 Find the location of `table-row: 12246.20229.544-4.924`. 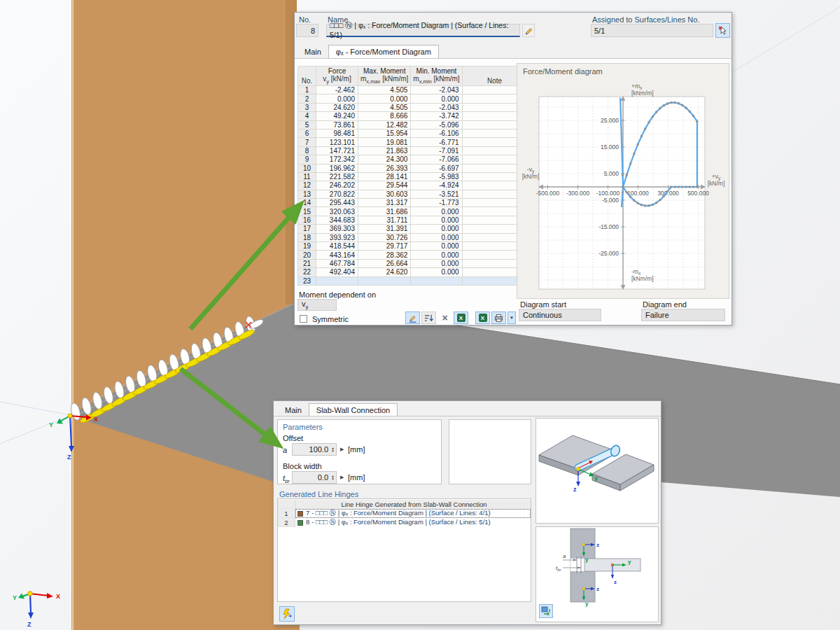

table-row: 12246.20229.544-4.924 is located at coordinates (413, 186).